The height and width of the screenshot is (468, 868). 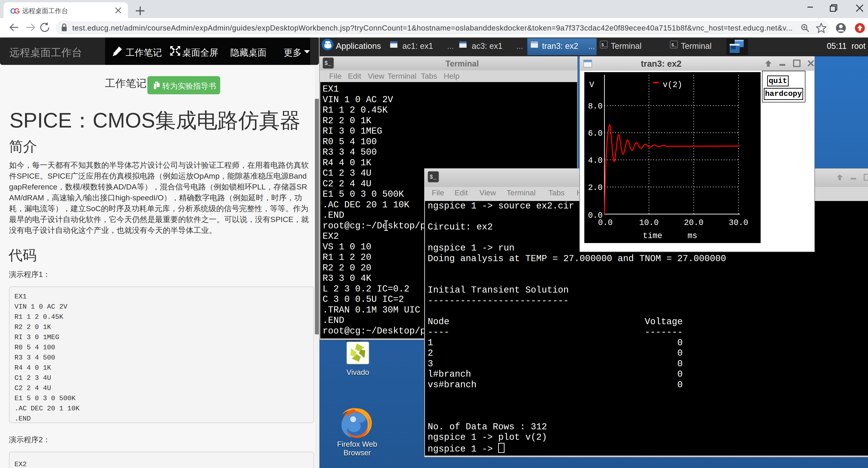 I want to click on svg-text: 4.0, so click(x=595, y=161).